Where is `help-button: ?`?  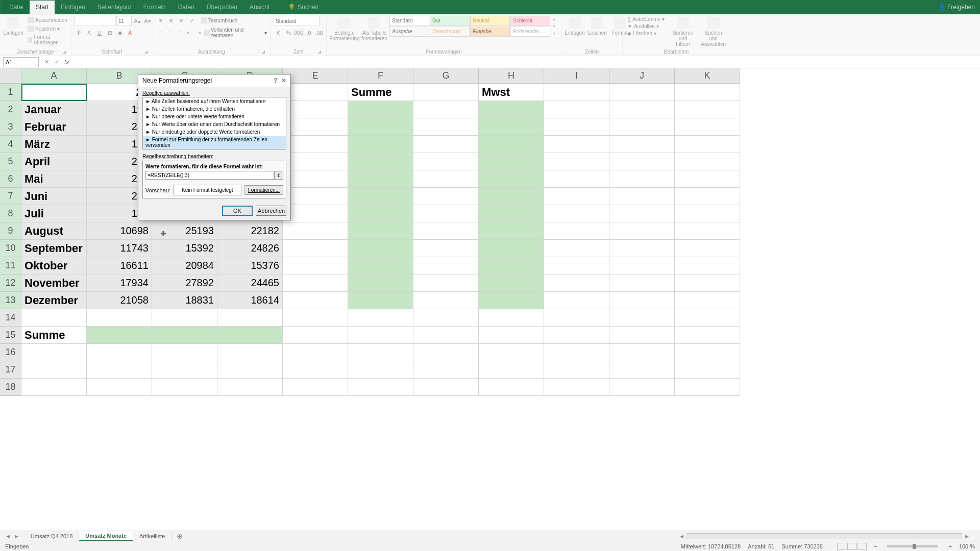 help-button: ? is located at coordinates (276, 81).